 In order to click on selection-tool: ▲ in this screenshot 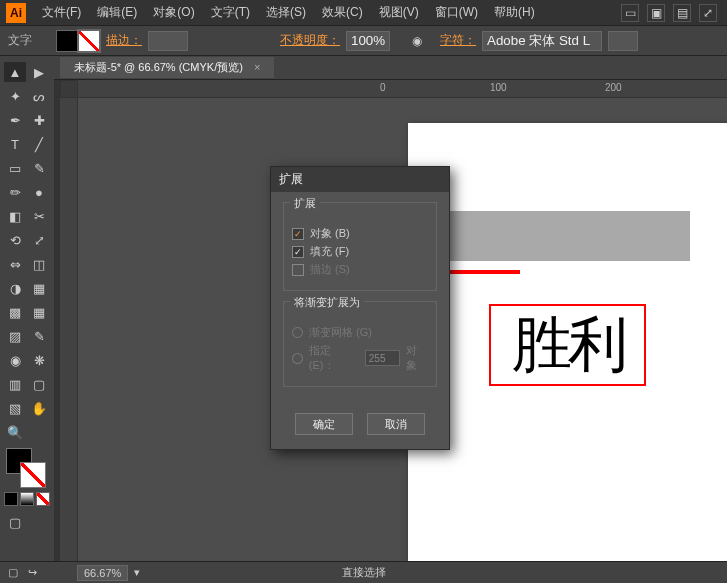, I will do `click(15, 72)`.